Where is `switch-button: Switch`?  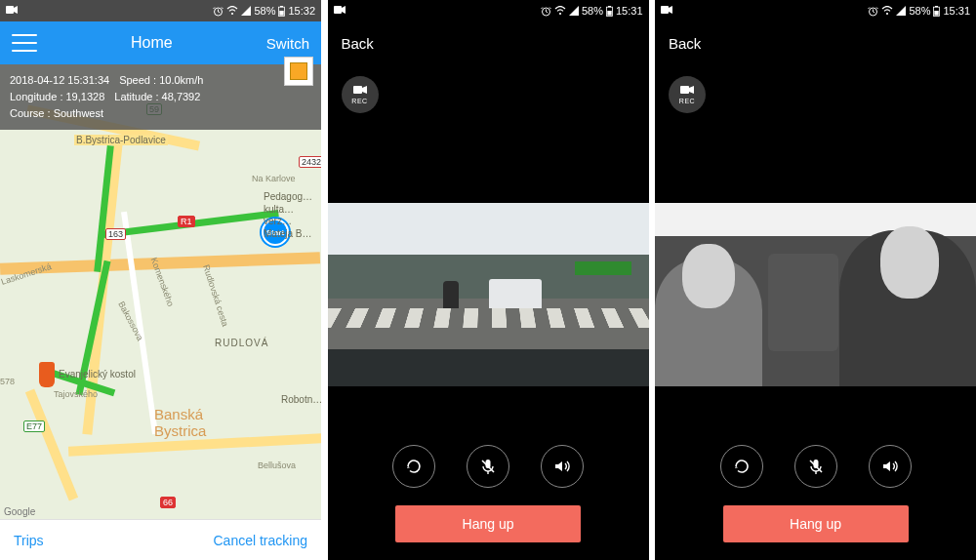
switch-button: Switch is located at coordinates (288, 43).